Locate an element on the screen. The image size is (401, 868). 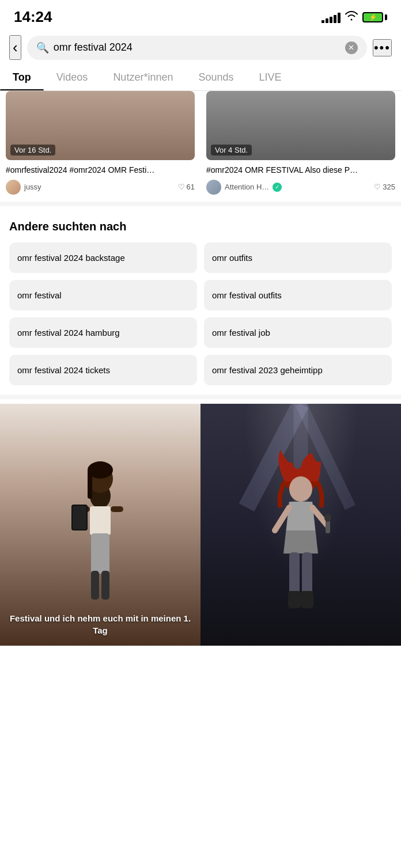
status-time: 14:24 is located at coordinates (33, 17).